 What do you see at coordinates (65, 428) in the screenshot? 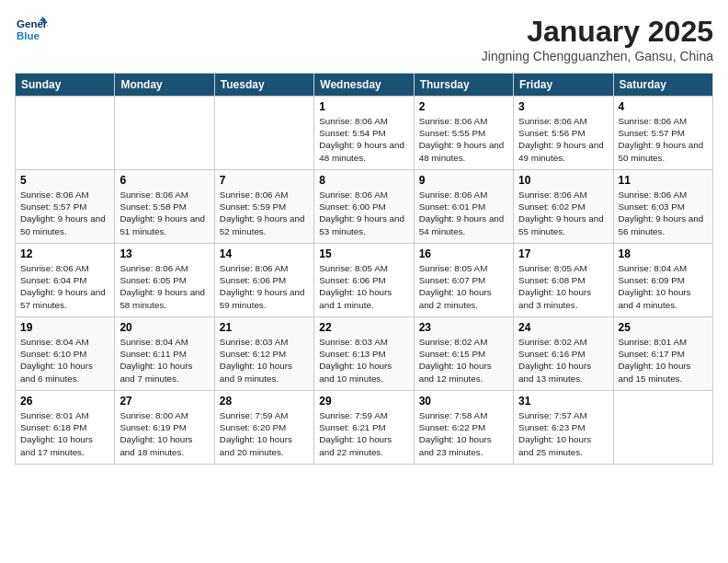
I see `calendar-cell: 26Sunrise: 8:01 AM Sunset: 6:18 PM Dayli…` at bounding box center [65, 428].